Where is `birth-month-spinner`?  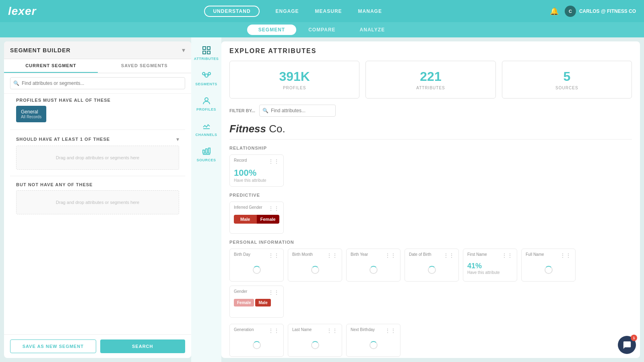 birth-month-spinner is located at coordinates (315, 270).